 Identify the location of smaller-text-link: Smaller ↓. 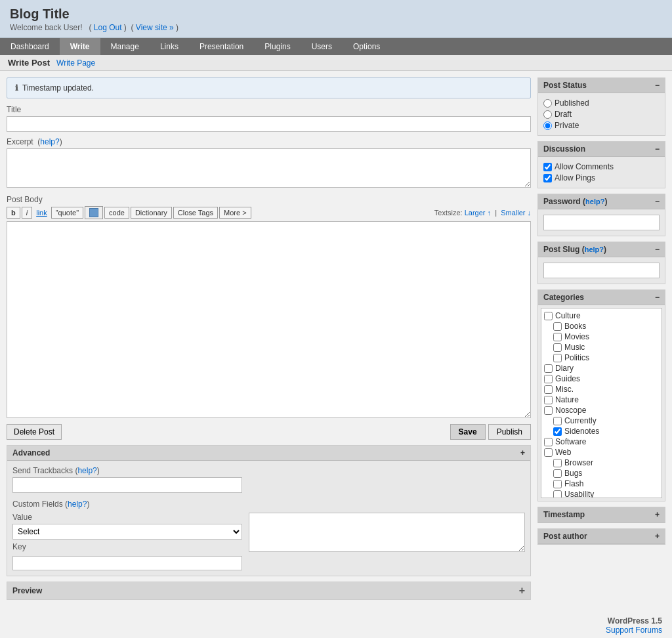
(516, 213).